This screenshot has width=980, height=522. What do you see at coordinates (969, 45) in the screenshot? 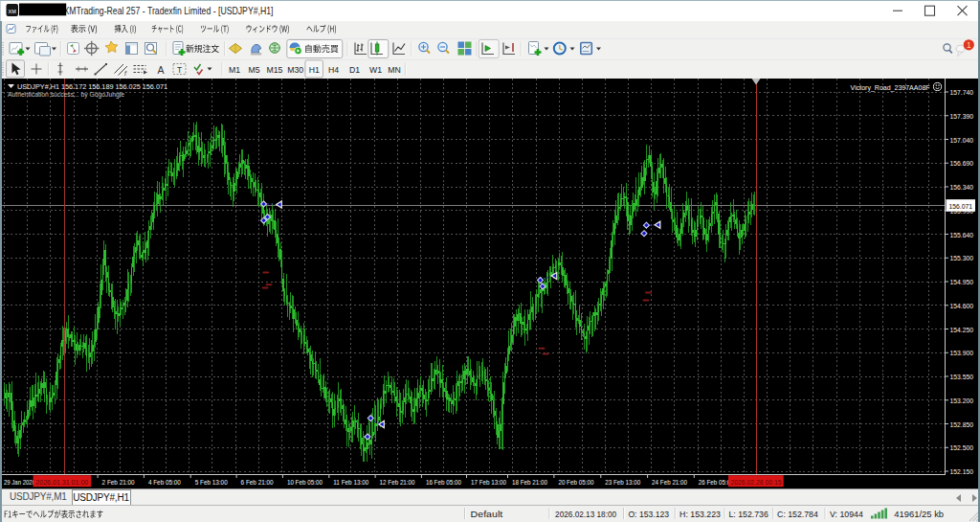
I see `svg-text: 1` at bounding box center [969, 45].